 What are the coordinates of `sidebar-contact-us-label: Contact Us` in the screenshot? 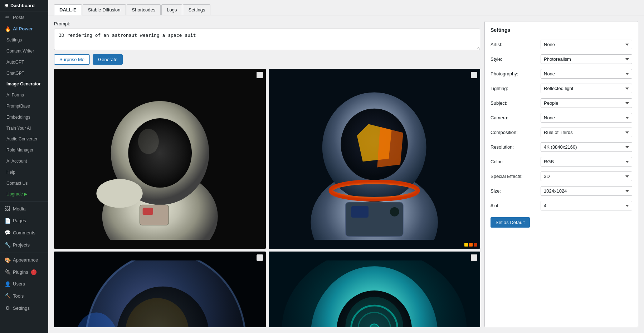 It's located at (17, 184).